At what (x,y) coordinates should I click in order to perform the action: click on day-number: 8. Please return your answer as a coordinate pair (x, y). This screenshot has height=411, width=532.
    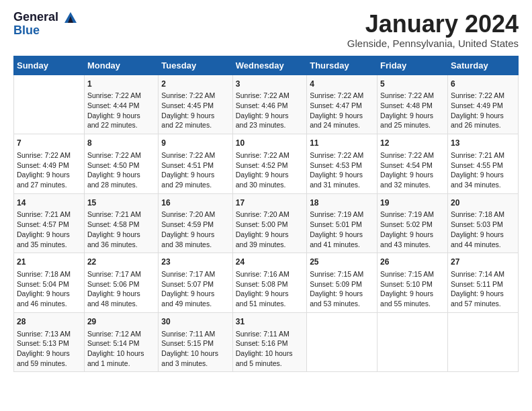
    Looking at the image, I should click on (121, 144).